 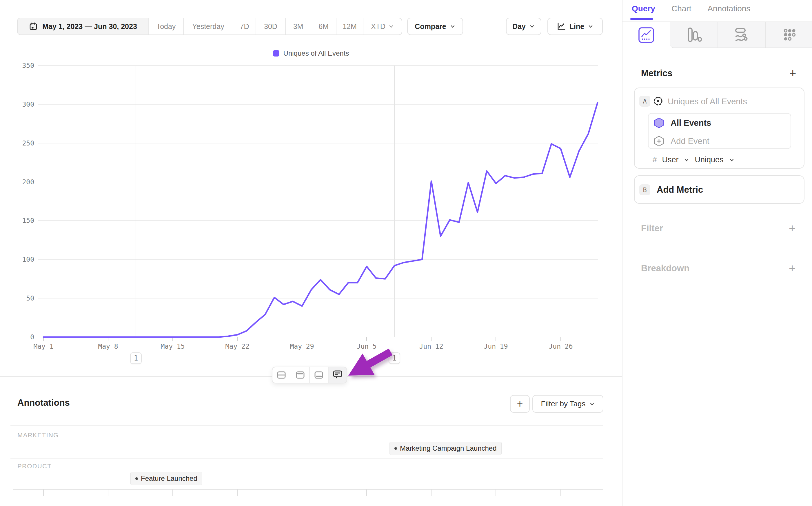 What do you see at coordinates (741, 35) in the screenshot?
I see `viz-tab-flow` at bounding box center [741, 35].